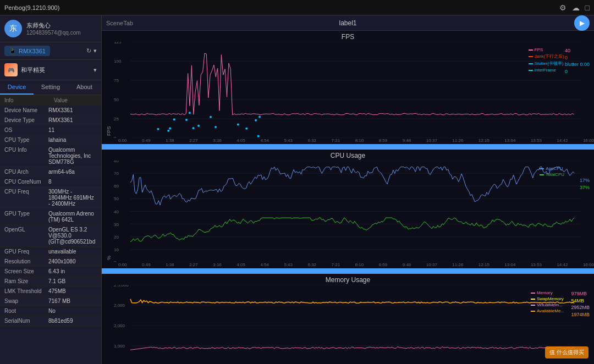  I want to click on table-row: GPU TypeQualcomm Adreno (TM) 642L, so click(51, 217).